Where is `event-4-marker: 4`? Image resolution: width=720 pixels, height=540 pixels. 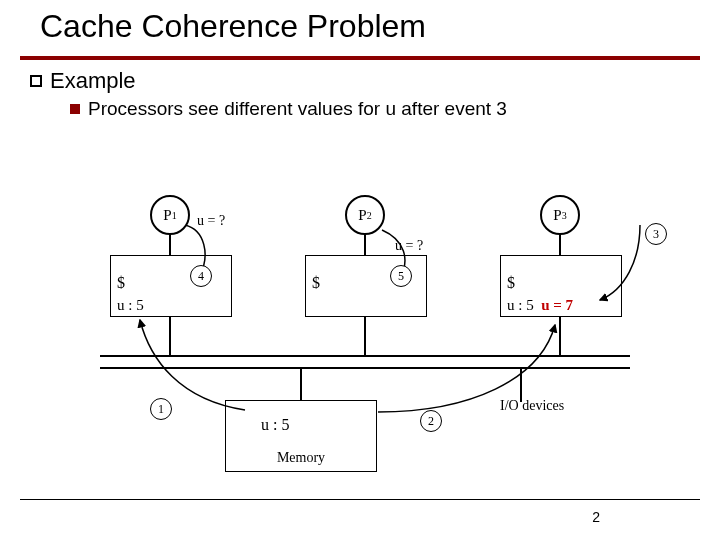 event-4-marker: 4 is located at coordinates (201, 276).